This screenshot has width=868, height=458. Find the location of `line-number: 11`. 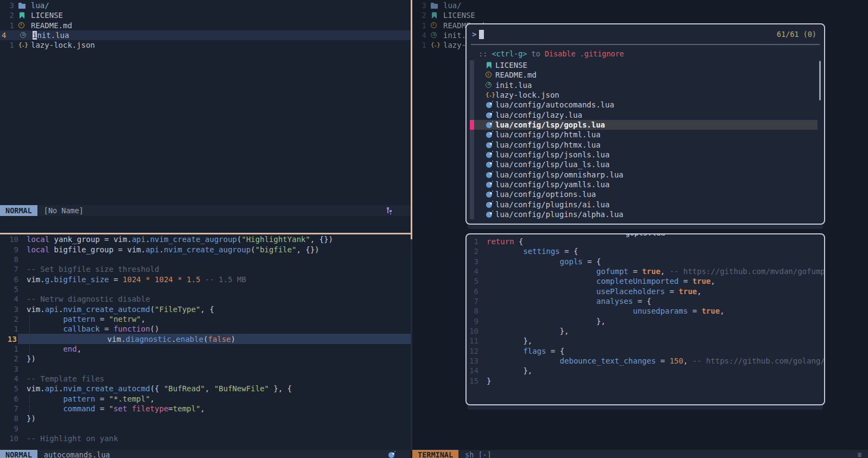

line-number: 11 is located at coordinates (473, 341).